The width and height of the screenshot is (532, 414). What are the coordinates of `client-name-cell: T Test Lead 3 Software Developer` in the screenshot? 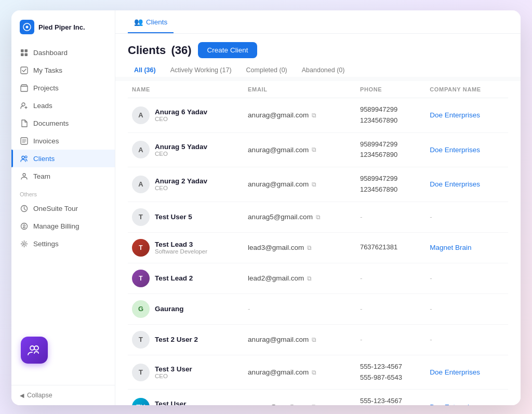 It's located at (186, 248).